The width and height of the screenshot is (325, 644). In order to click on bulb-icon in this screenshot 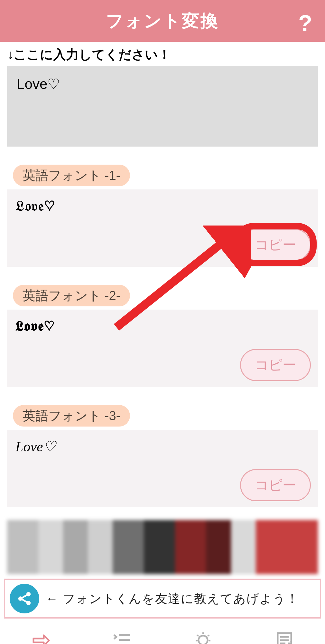, I will do `click(203, 637)`.